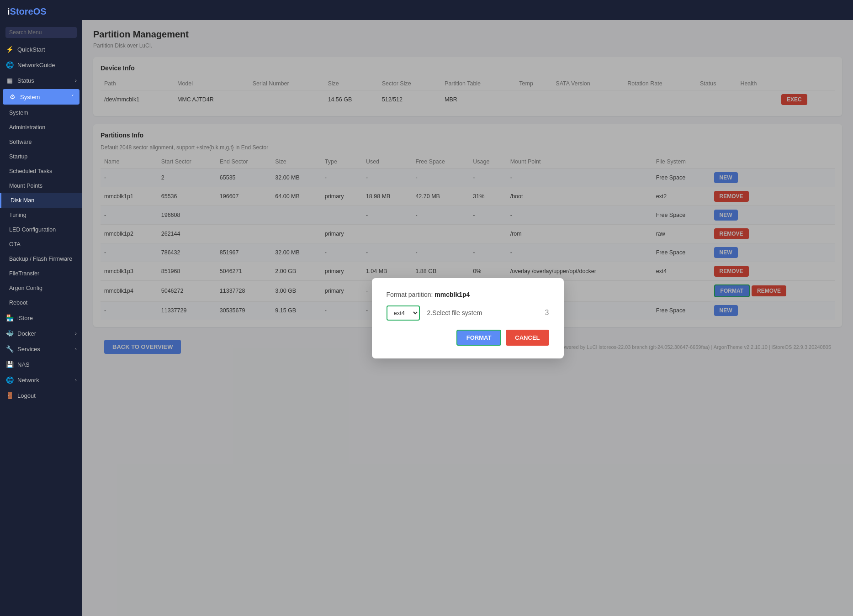 This screenshot has height=616, width=853. I want to click on sidebar-label-networkguide: NetworkGuide, so click(36, 65).